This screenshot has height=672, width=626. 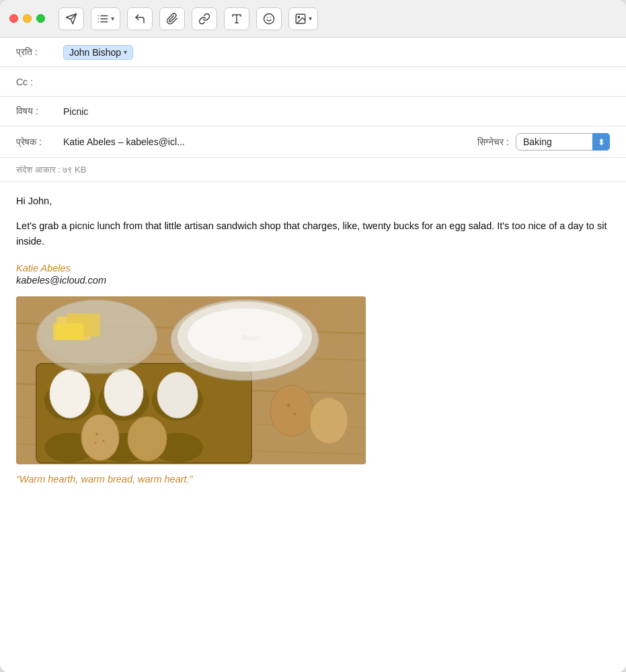 What do you see at coordinates (140, 19) in the screenshot?
I see `reply-button` at bounding box center [140, 19].